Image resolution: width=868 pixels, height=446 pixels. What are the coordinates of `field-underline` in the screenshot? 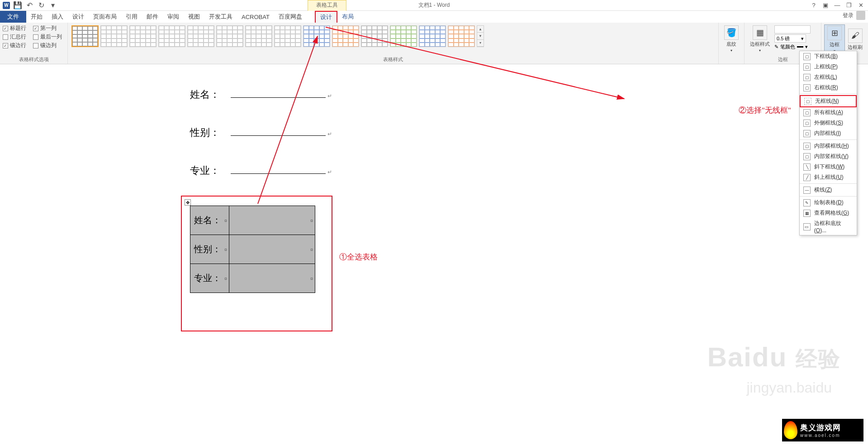 It's located at (278, 92).